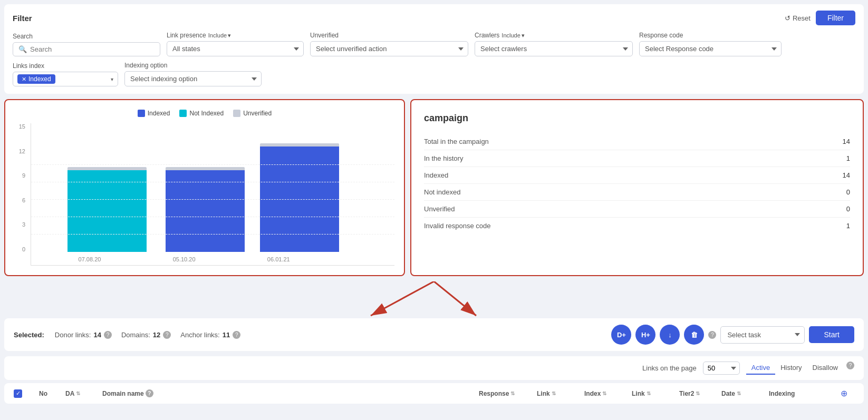 This screenshot has height=420, width=868. I want to click on action-help-icon: ?, so click(712, 335).